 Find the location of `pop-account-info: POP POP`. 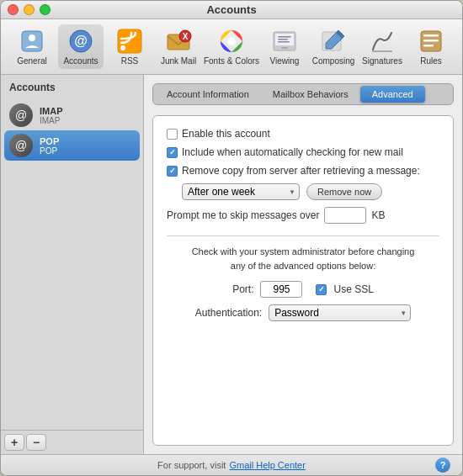

pop-account-info: POP POP is located at coordinates (49, 146).